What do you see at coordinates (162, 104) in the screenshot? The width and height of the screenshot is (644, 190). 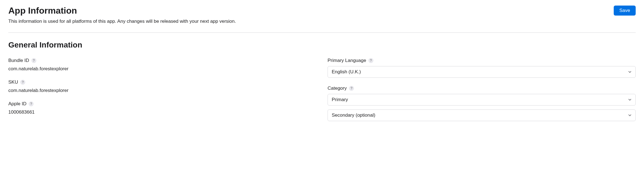 I see `apple-id-label-row: Apple ID ?` at bounding box center [162, 104].